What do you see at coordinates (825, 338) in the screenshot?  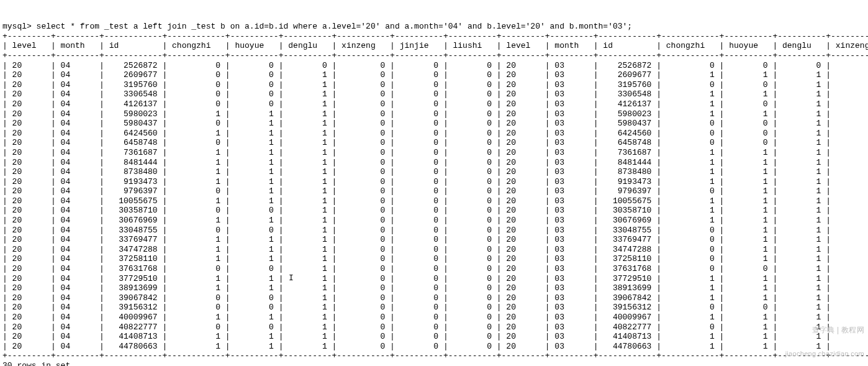 I see `watermark: 查字典 | 教程网 jiaocheng.chazidian.com` at bounding box center [825, 338].